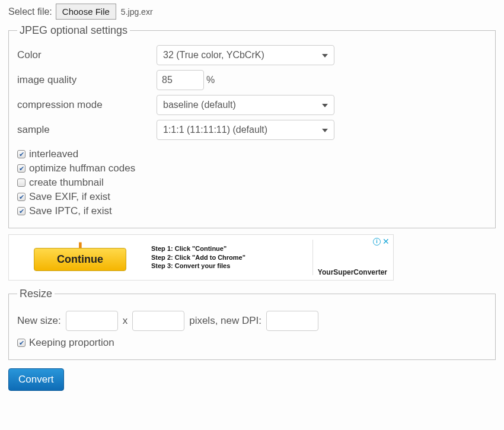 Image resolution: width=504 pixels, height=430 pixels. Describe the element at coordinates (87, 55) in the screenshot. I see `color-label: Color` at that location.